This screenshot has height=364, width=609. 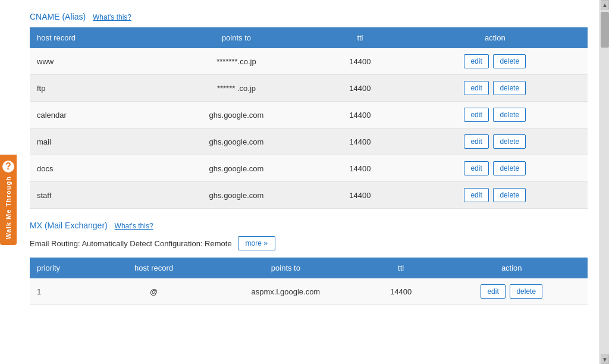 I want to click on scrollbar-up: ▲, so click(x=605, y=5).